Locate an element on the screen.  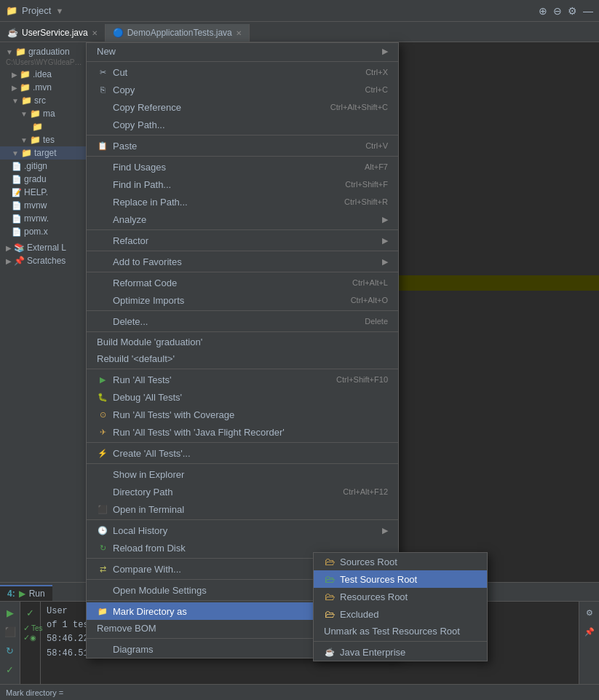
folder-mvn: 📁 is located at coordinates (25, 87).